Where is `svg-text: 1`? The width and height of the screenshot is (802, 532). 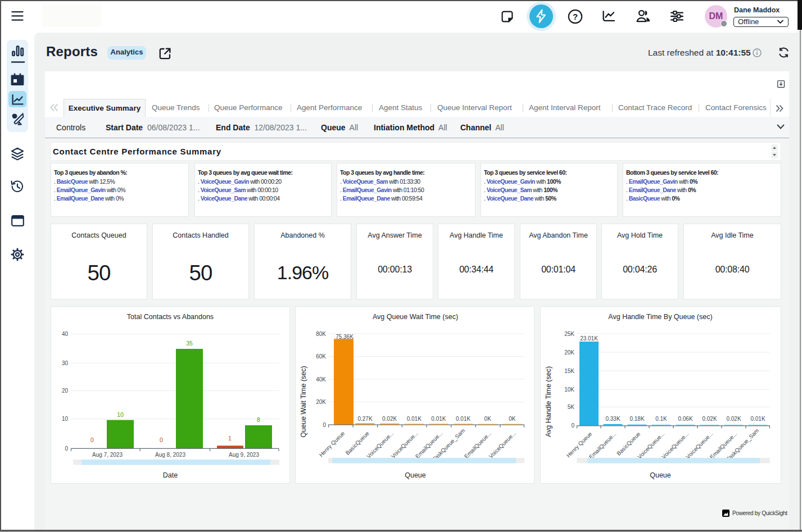 svg-text: 1 is located at coordinates (230, 438).